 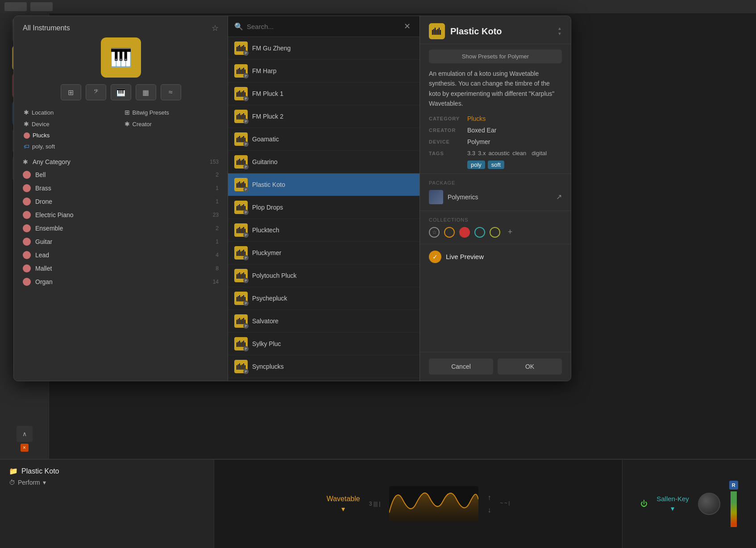 I want to click on category-organ: Organ 14, so click(x=120, y=282).